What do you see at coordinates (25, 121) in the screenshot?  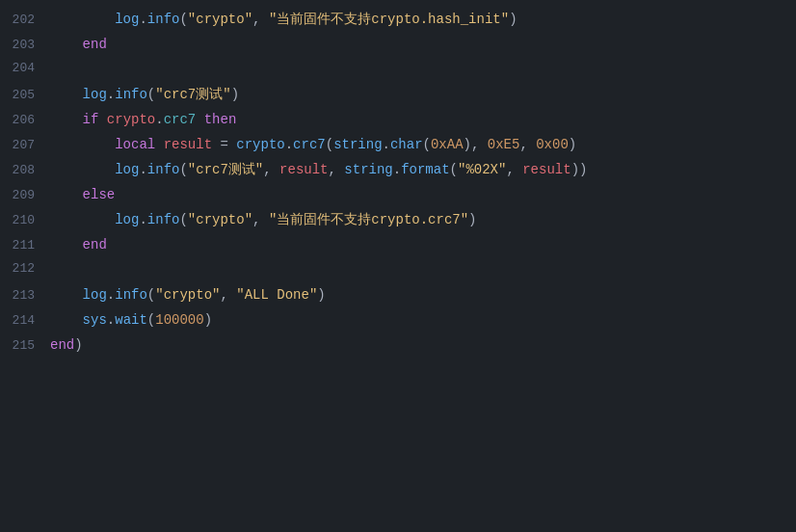 I see `line-number: 206` at bounding box center [25, 121].